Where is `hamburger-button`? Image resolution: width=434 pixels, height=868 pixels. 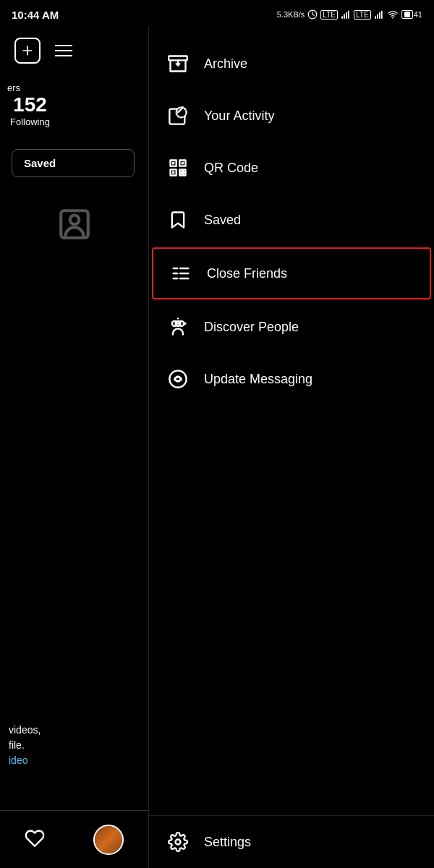 hamburger-button is located at coordinates (64, 51).